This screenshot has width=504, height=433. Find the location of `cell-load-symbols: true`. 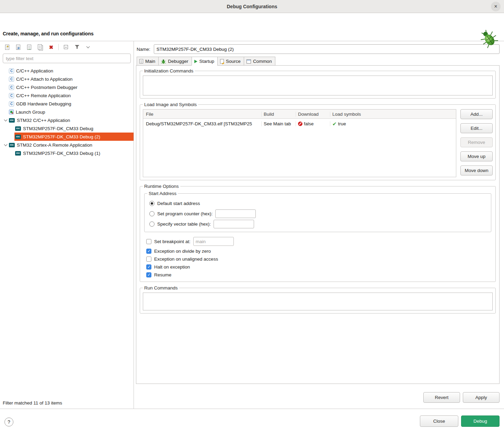

cell-load-symbols: true is located at coordinates (342, 124).